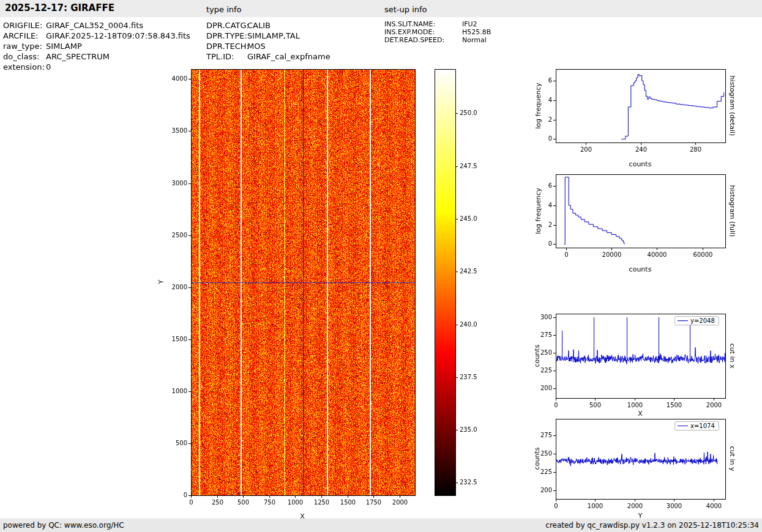  What do you see at coordinates (73, 26) in the screenshot?
I see `file-info-row-origfile: ORIGFILE:GIRAF_CAL352_0004.fits` at bounding box center [73, 26].